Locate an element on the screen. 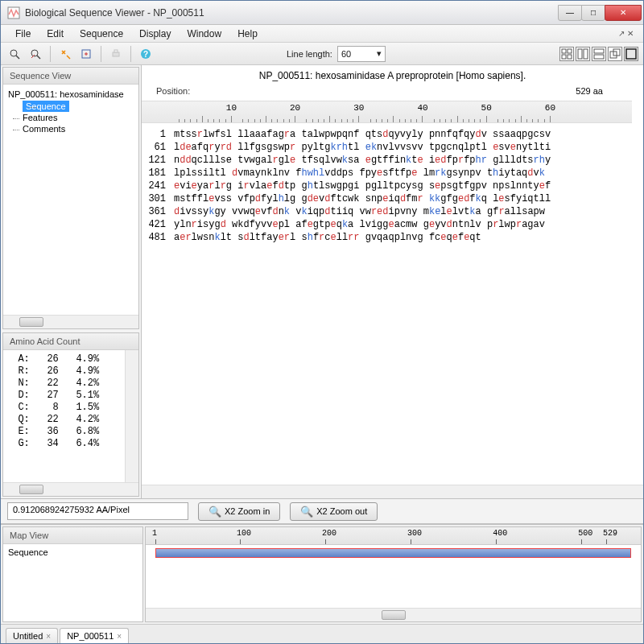 The height and width of the screenshot is (644, 644). map-view-header: Map View is located at coordinates (72, 536).